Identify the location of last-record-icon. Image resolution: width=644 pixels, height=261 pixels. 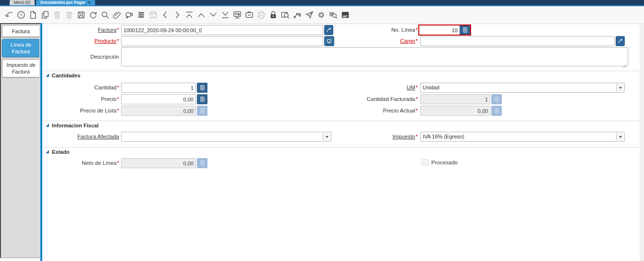
(225, 15).